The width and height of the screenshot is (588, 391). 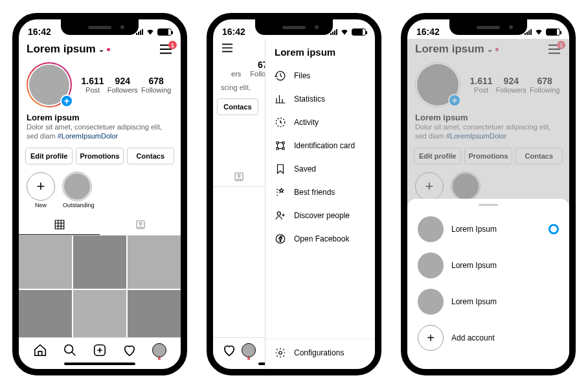 What do you see at coordinates (40, 350) in the screenshot?
I see `home-icon` at bounding box center [40, 350].